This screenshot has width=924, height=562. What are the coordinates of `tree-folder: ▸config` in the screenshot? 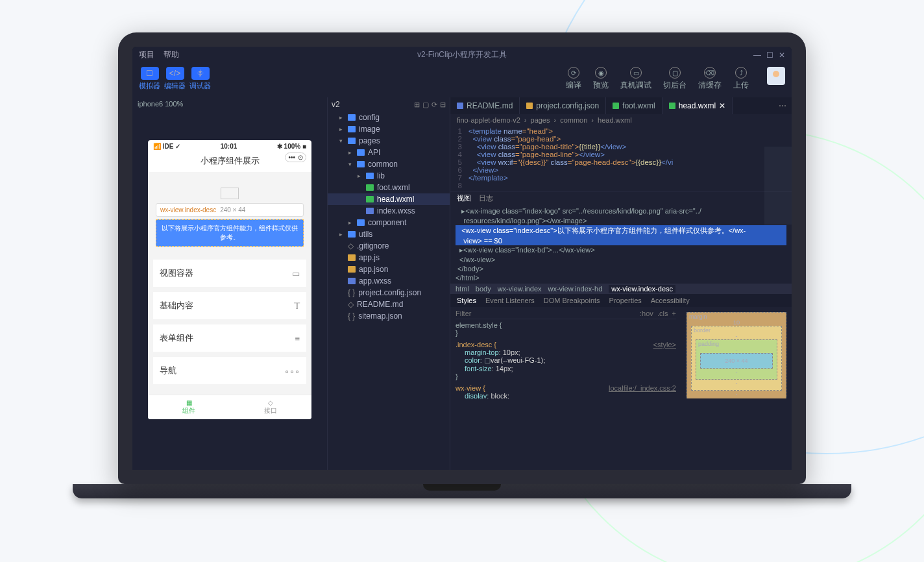 It's located at (389, 117).